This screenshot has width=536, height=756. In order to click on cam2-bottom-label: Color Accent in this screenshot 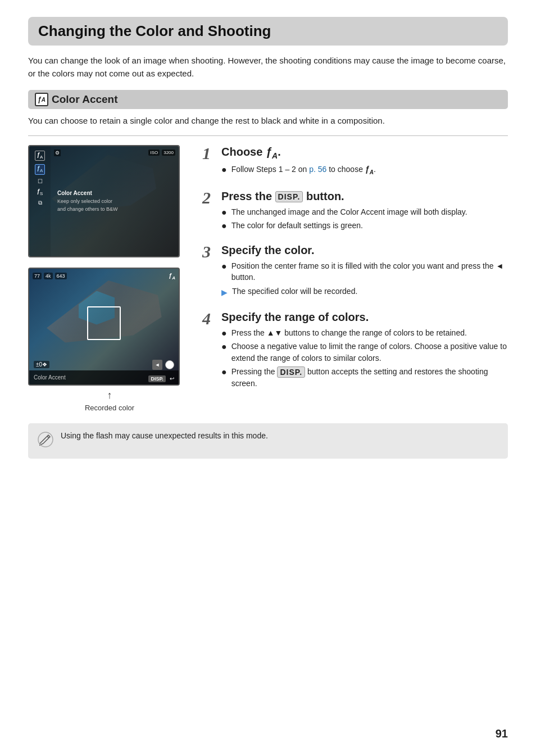, I will do `click(49, 378)`.